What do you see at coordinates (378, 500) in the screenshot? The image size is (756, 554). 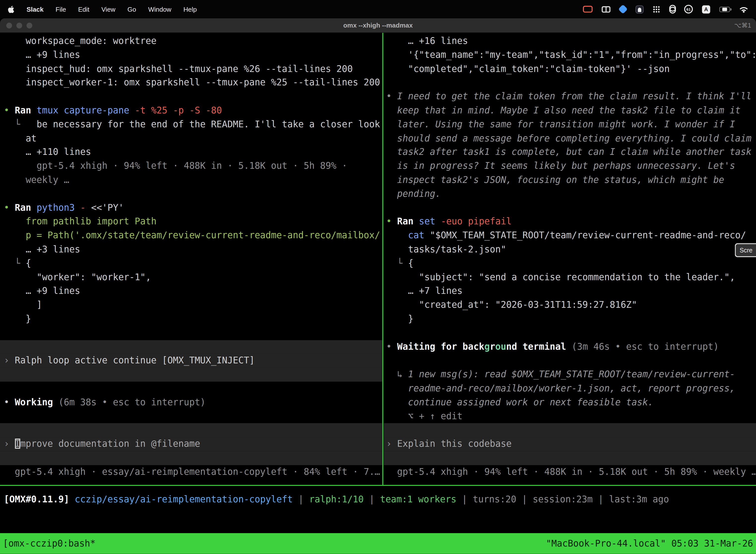 I see `omx-status-line: [OMX#0.11.9] cczip/essay/ai-reimplementa…` at bounding box center [378, 500].